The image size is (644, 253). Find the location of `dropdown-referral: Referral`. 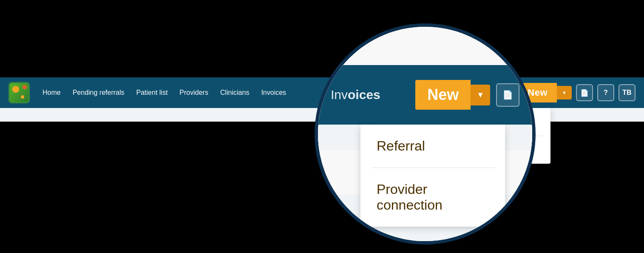

dropdown-referral: Referral is located at coordinates (504, 123).